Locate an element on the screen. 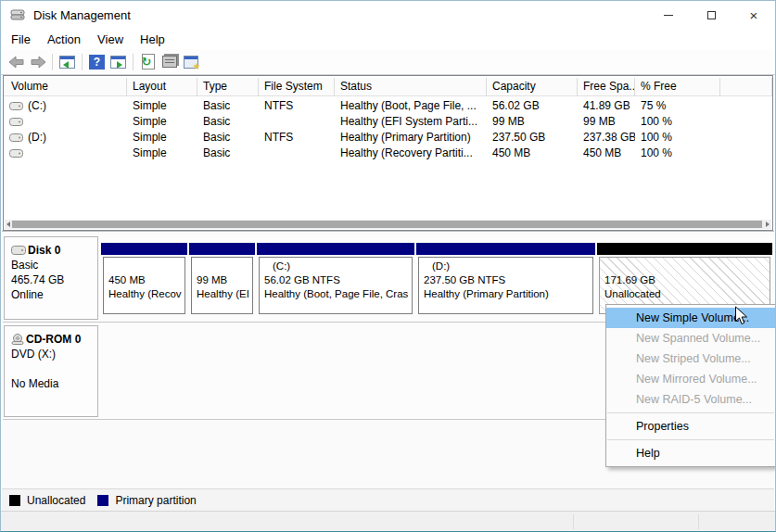  refresh-icon: ↻ is located at coordinates (148, 61).